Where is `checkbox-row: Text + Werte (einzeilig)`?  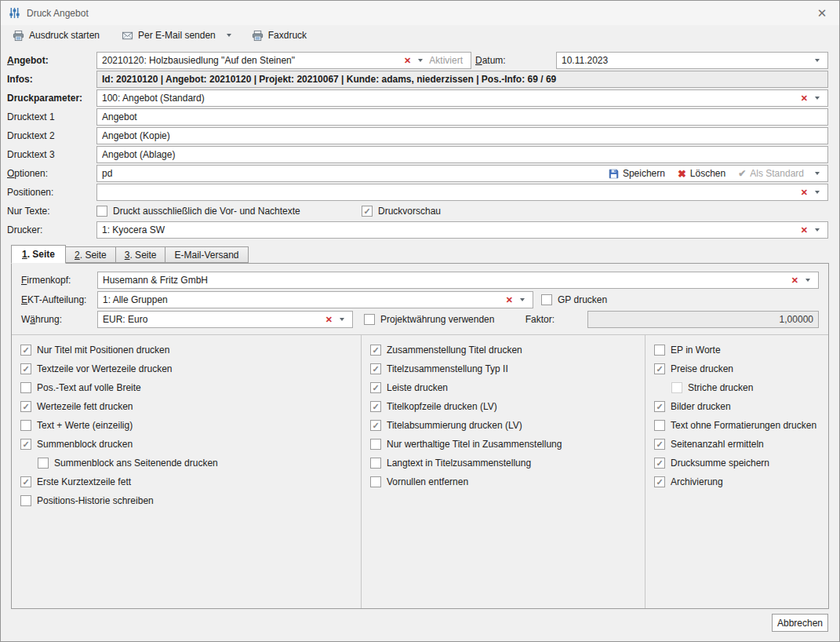
checkbox-row: Text + Werte (einzeilig) is located at coordinates (189, 425).